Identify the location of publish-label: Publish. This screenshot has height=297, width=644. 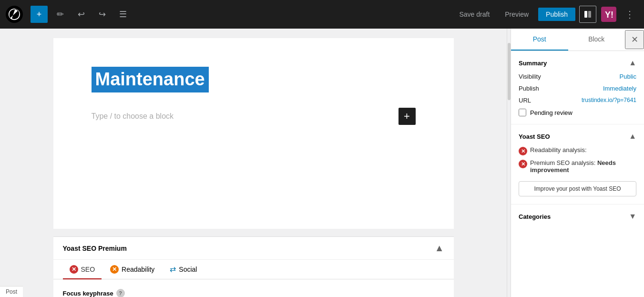
(529, 89).